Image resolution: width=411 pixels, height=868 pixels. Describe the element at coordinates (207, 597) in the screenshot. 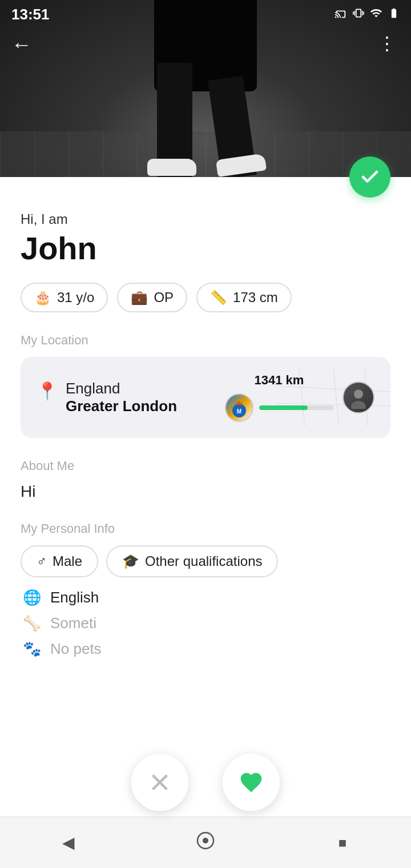

I see `language-item: 🌐 English` at that location.